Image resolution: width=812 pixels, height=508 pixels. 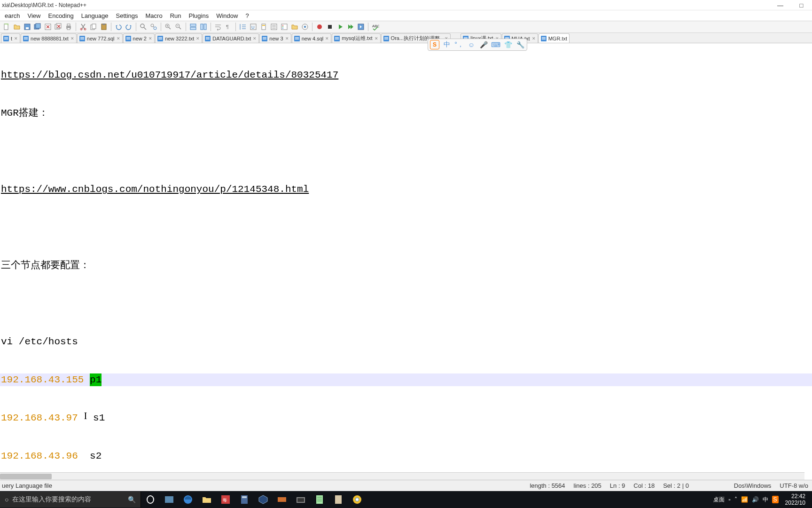 What do you see at coordinates (49, 38) in the screenshot?
I see `tab-1: new 8888881.txt✕` at bounding box center [49, 38].